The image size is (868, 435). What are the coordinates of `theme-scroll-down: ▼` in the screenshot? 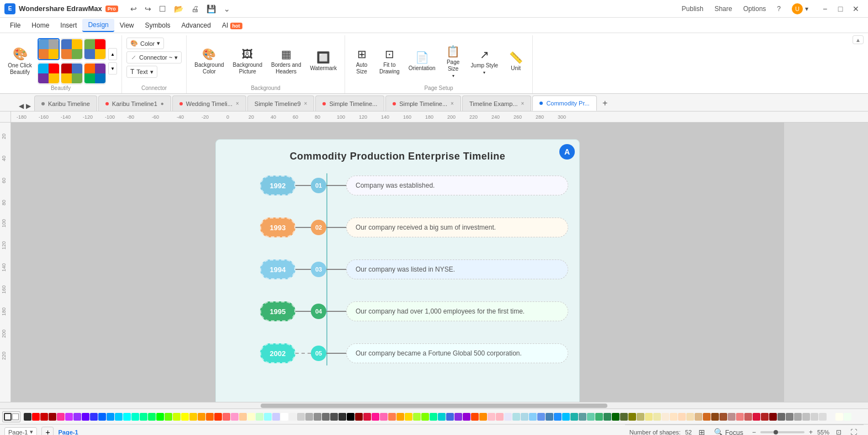 It's located at (113, 68).